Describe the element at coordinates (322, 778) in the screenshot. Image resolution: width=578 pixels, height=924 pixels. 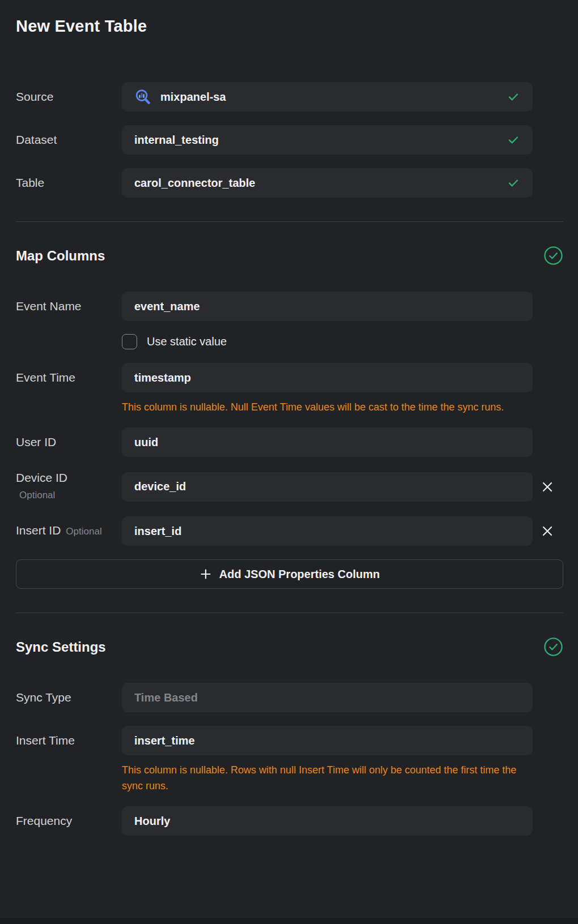
I see `insert-time-warning: This column is nullable. Rows with null …` at that location.